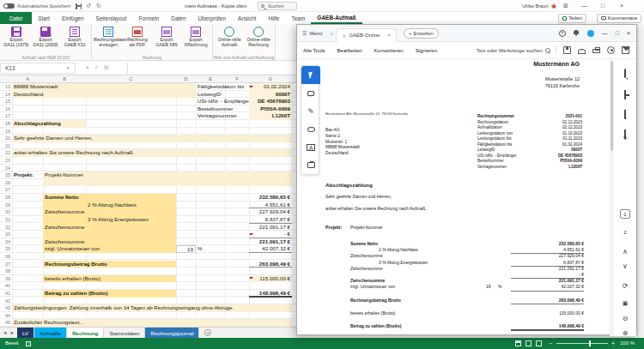  I want to click on sheet-tab-aufmaße: Aufmaße, so click(51, 333).